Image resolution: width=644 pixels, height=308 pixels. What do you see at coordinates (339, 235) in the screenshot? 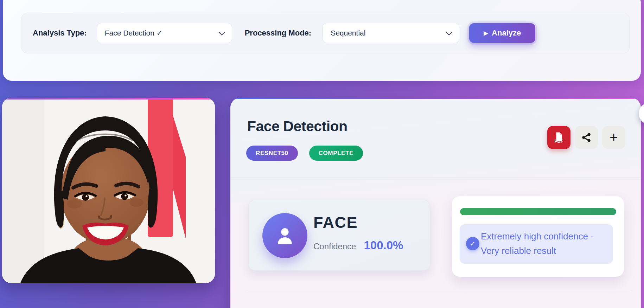
I see `detection-result-card: FACE Confidence 100.0%` at bounding box center [339, 235].